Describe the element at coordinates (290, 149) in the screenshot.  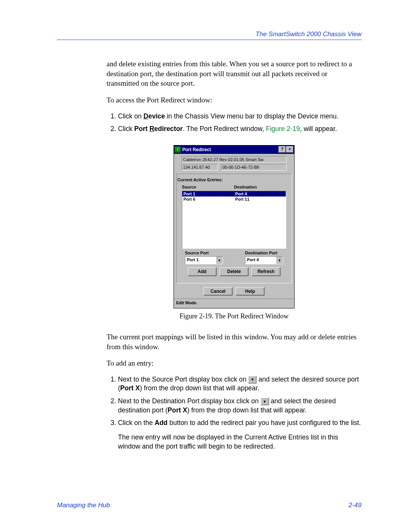
I see `close-button: ×` at that location.